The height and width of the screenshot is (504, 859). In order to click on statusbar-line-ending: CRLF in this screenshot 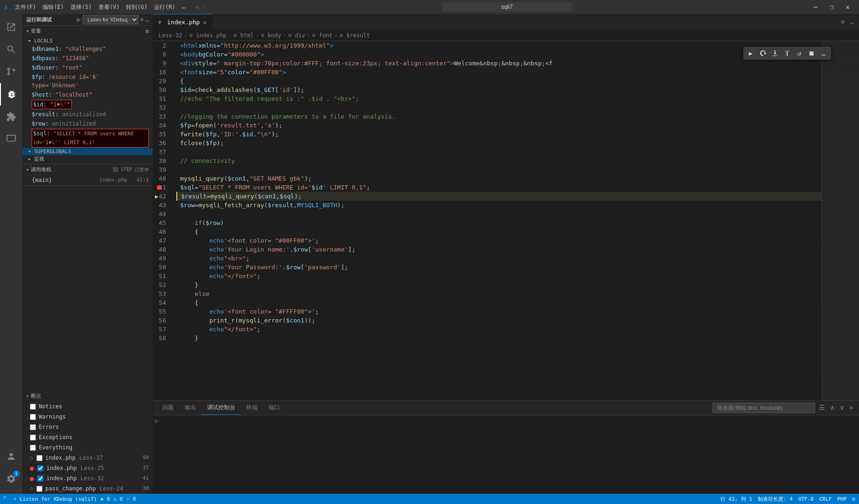, I will do `click(826, 499)`.